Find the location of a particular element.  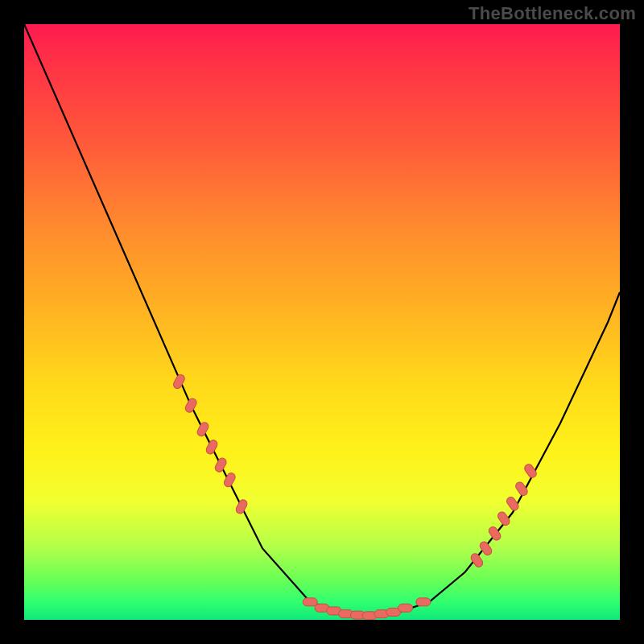

markers-bottom-cluster is located at coordinates (367, 609).